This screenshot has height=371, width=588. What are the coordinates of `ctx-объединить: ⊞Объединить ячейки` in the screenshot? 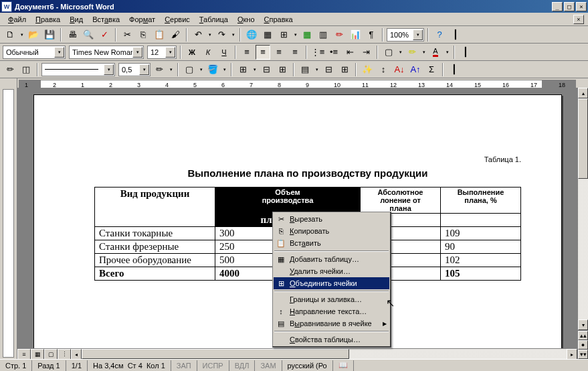 It's located at (332, 283).